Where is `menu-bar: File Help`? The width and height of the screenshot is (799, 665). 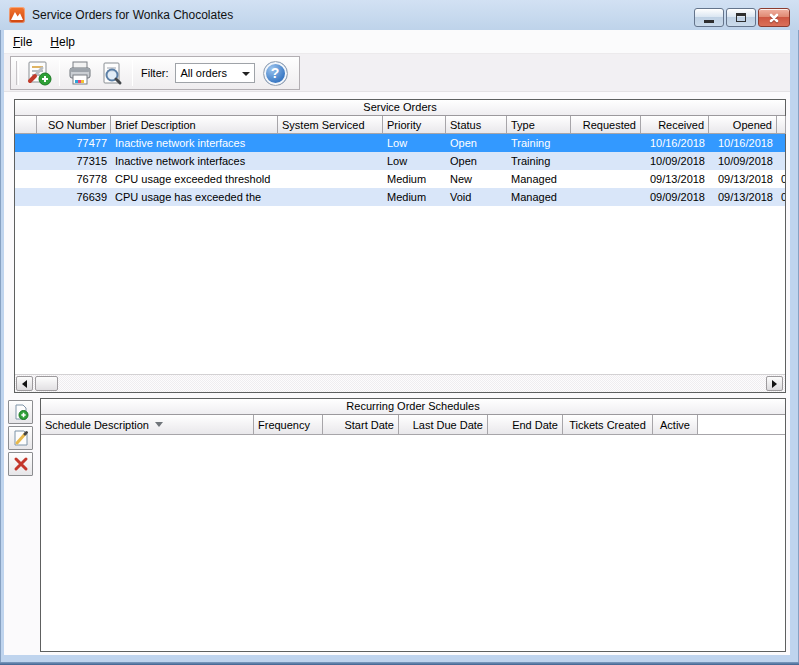
menu-bar: File Help is located at coordinates (397, 42).